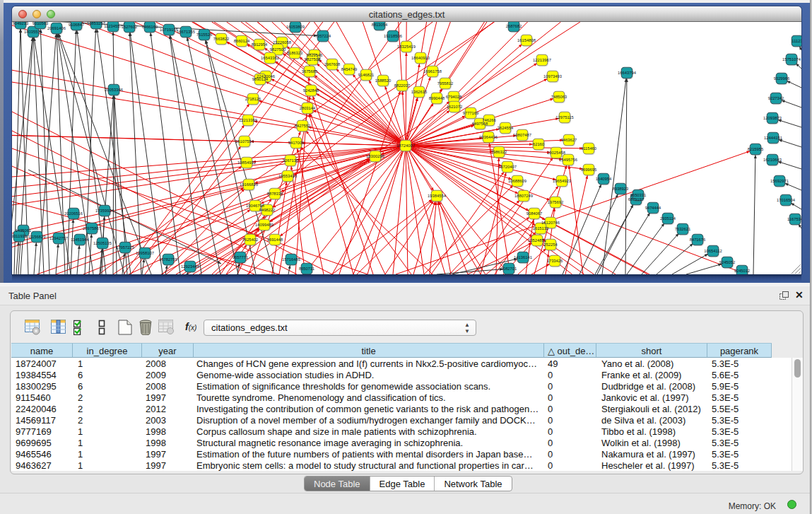  I want to click on svg-text: 252254, so click(551, 245).